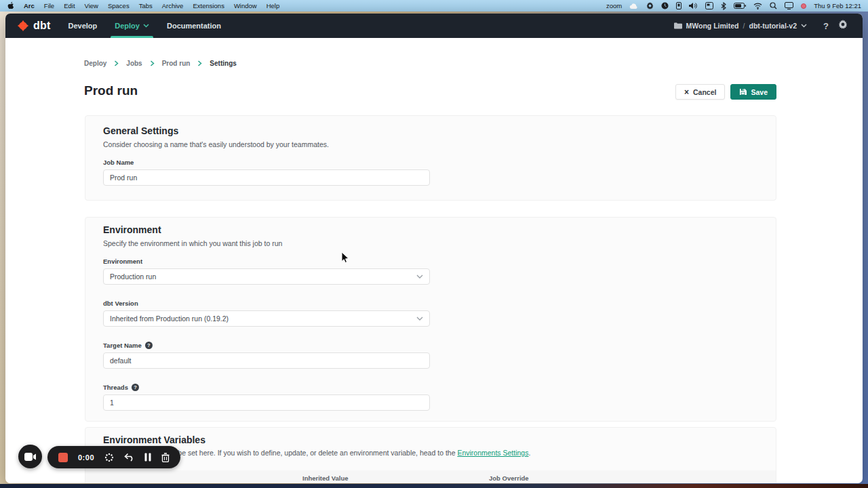 This screenshot has width=868, height=488. What do you see at coordinates (129, 457) in the screenshot?
I see `undo-icon` at bounding box center [129, 457].